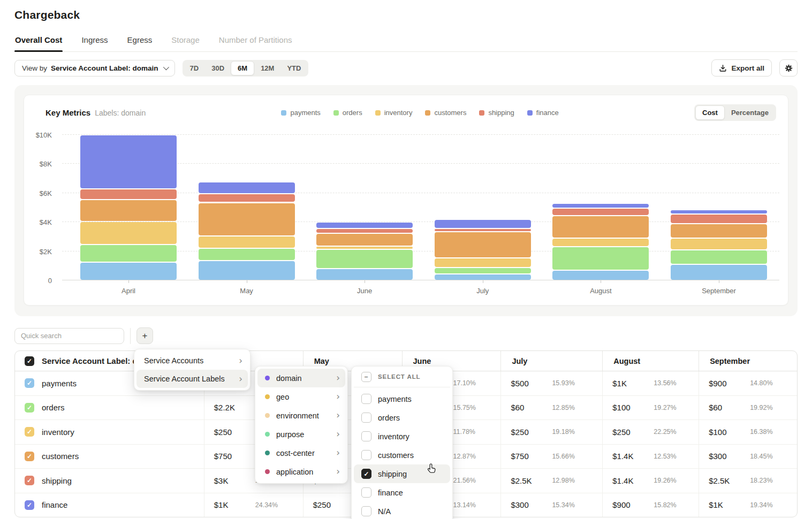  What do you see at coordinates (301, 434) in the screenshot?
I see `menu-item-purpose: purpose›` at bounding box center [301, 434].